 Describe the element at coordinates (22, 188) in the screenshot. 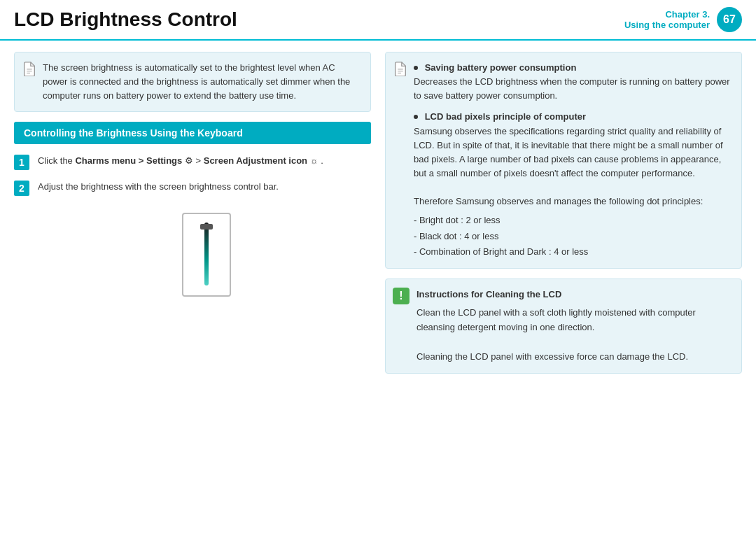

I see `step-2-number: 2` at that location.